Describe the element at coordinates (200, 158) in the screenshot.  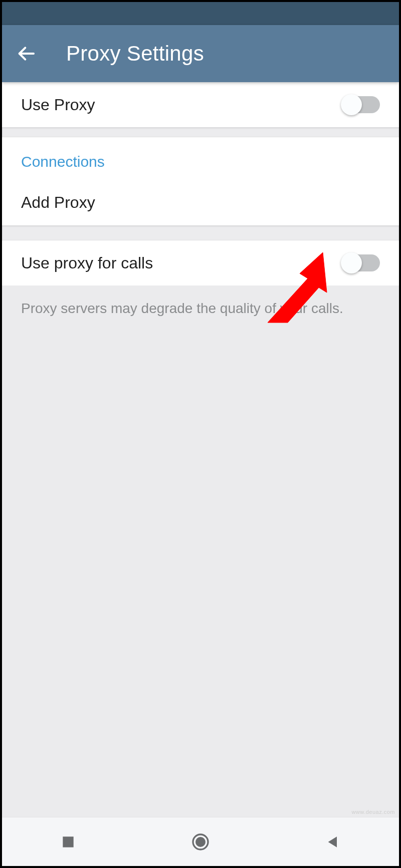
I see `connections-section-header: Connections` at that location.